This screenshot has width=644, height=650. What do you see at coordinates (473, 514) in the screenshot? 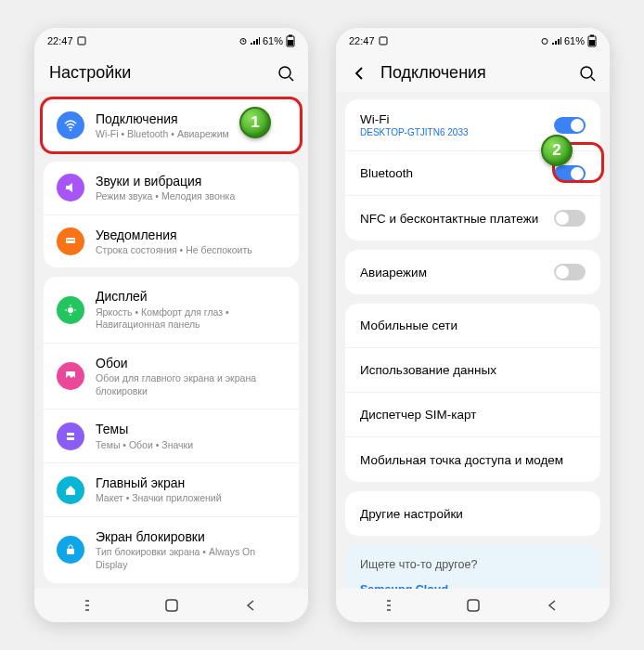
I see `row-other-settings: Другие настройки` at bounding box center [473, 514].